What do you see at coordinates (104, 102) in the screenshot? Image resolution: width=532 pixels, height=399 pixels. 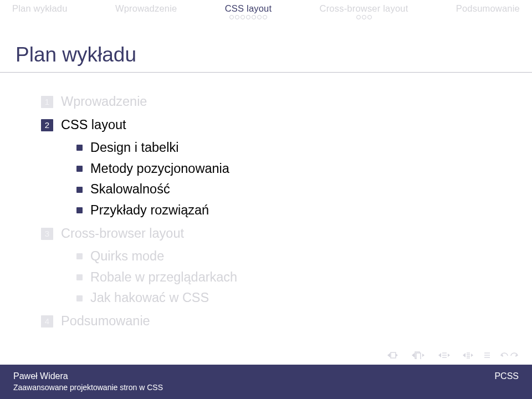 I see `section-label: Wprowadzenie` at bounding box center [104, 102].